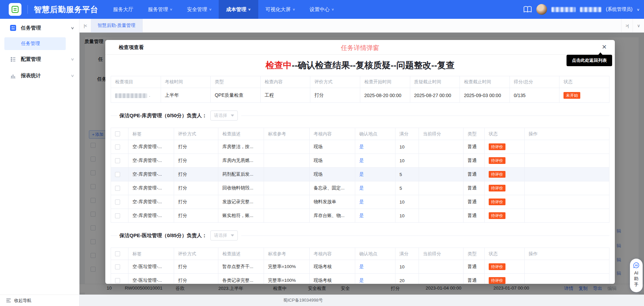 The height and width of the screenshot is (306, 644). Describe the element at coordinates (637, 279) in the screenshot. I see `ai-label-line: 助` at that location.